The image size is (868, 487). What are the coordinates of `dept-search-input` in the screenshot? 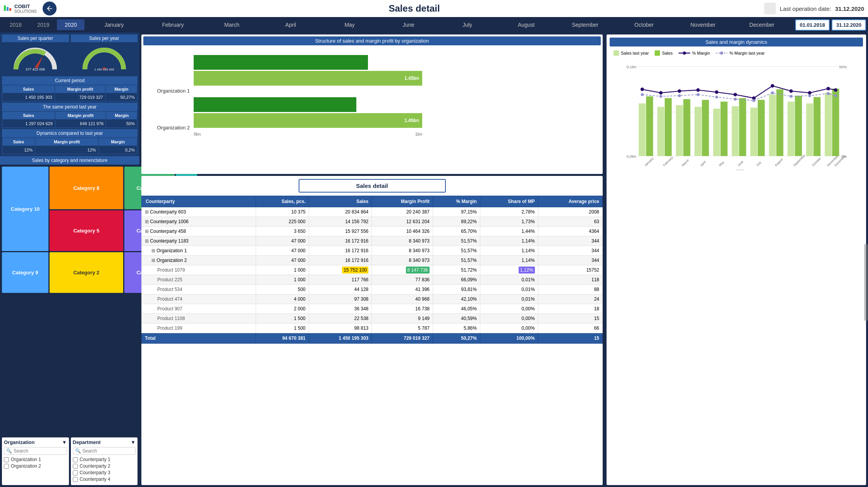 It's located at (108, 451).